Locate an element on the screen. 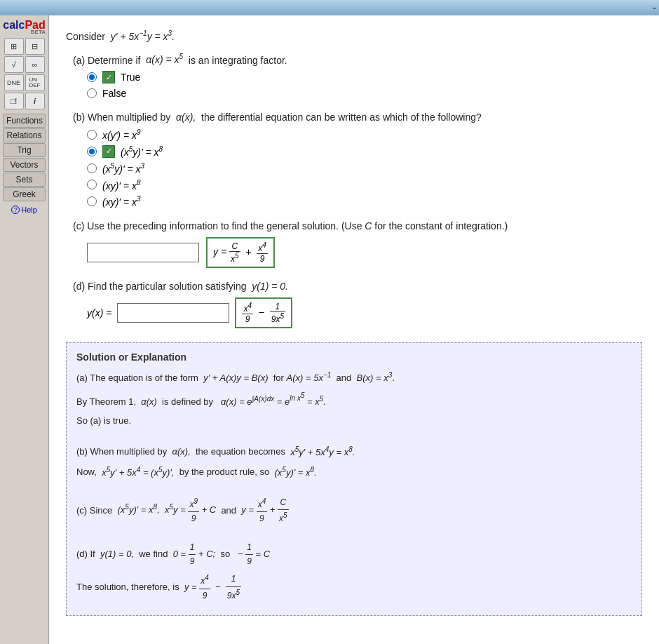  solution-part-d-1: (d) If y(1) = 0, we find 0 = 1 9 + C; so… is located at coordinates (354, 554).